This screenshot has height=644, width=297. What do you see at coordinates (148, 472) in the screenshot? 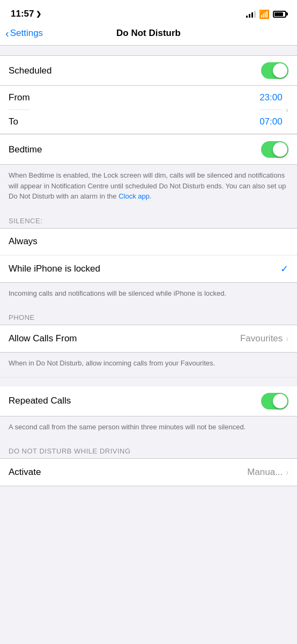
I see `activate-section: Activate Manua... ›` at bounding box center [148, 472].